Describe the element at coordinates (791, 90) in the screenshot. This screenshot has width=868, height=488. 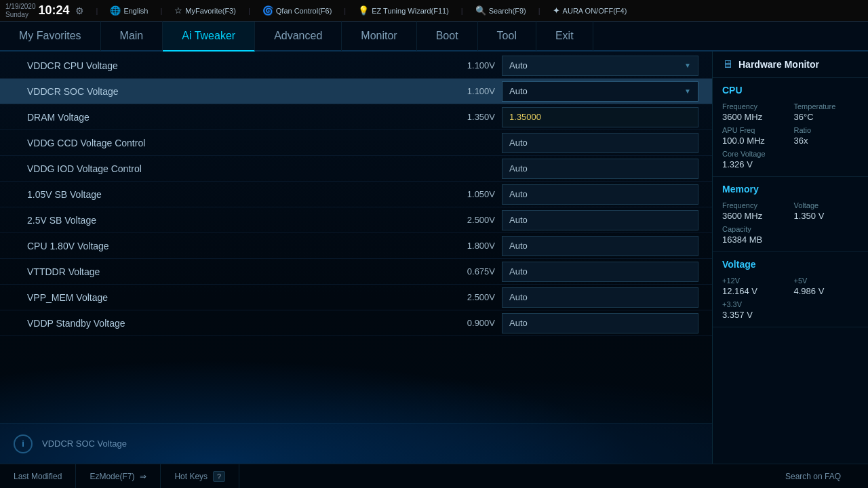
I see `cpu-section-title: CPU` at that location.